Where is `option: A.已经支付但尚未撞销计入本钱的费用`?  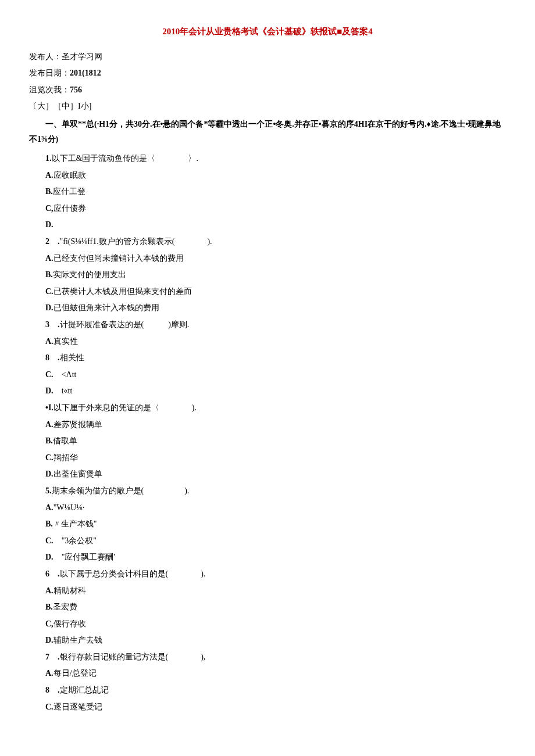
option: A.已经支付但尚未撞销计入本钱的费用 is located at coordinates (268, 259).